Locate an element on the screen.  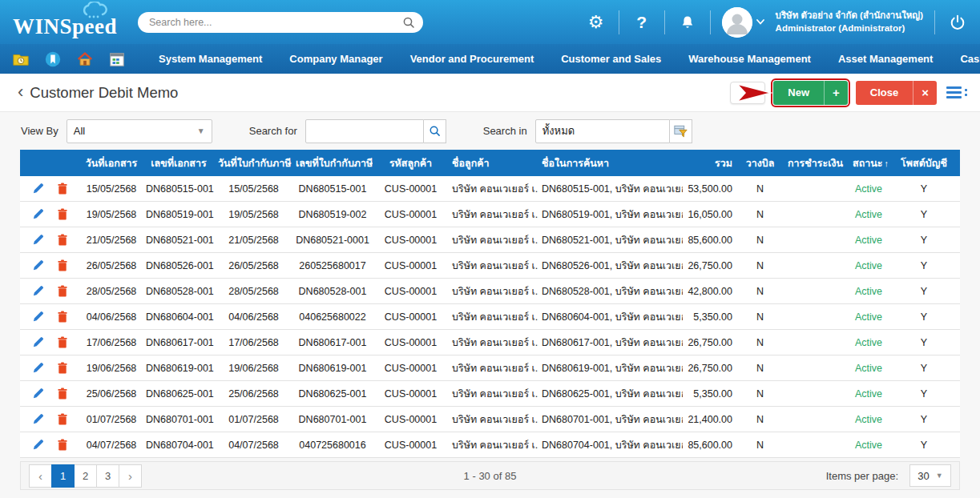
header-tax-date: วันที่ใบกำกับภาษี is located at coordinates (253, 163).